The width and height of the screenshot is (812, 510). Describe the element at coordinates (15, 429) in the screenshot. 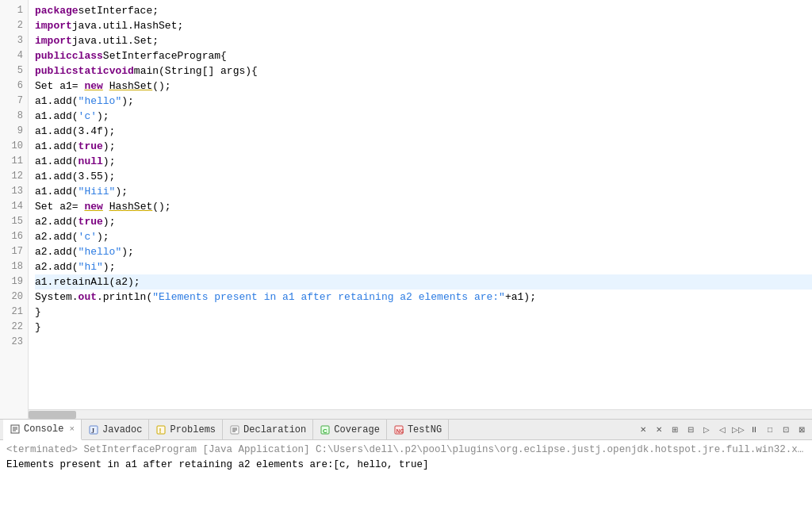

I see `console-tab-icon` at that location.